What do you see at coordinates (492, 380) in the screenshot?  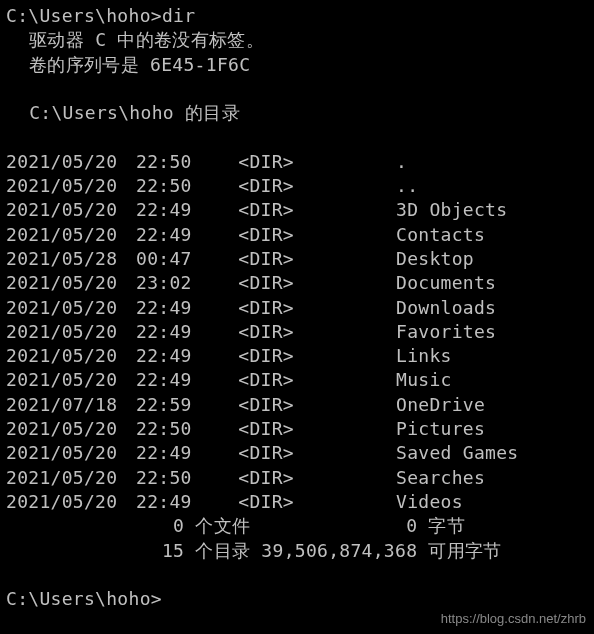 I see `entry-name: Music` at bounding box center [492, 380].